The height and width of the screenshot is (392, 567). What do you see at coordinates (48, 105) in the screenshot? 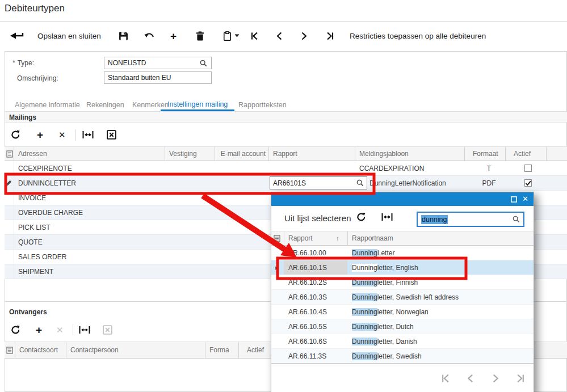
I see `tab-algemene-informatie: Algemene informatie` at bounding box center [48, 105].